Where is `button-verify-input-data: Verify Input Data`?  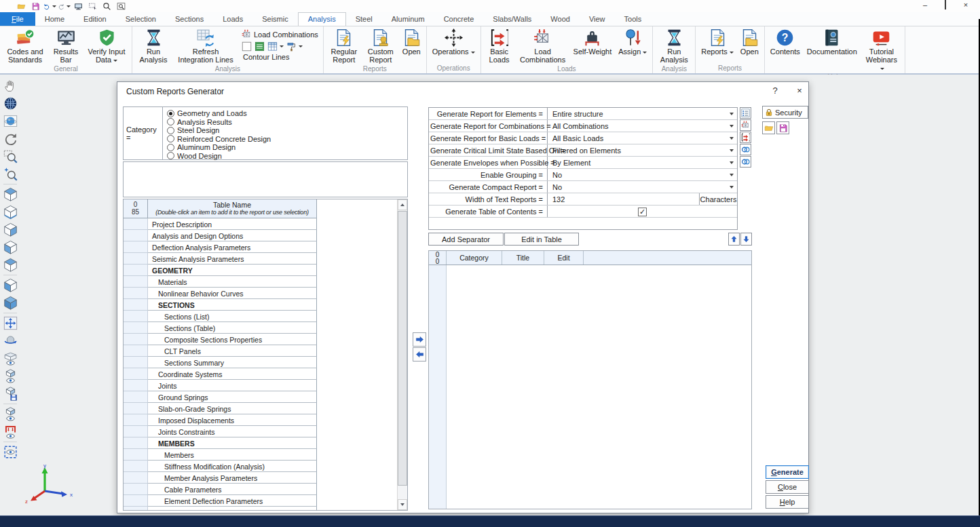
button-verify-input-data: Verify Input Data is located at coordinates (107, 46).